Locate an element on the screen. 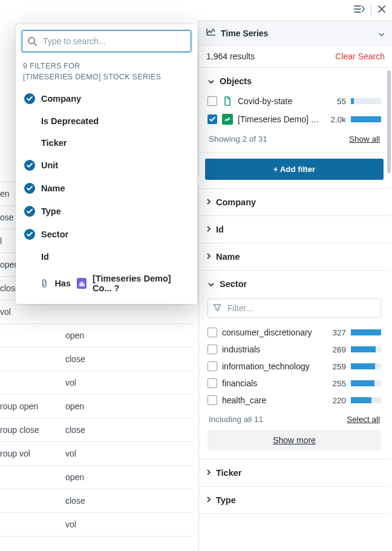 The height and width of the screenshot is (551, 392). clear-search: Clear Search is located at coordinates (360, 56).